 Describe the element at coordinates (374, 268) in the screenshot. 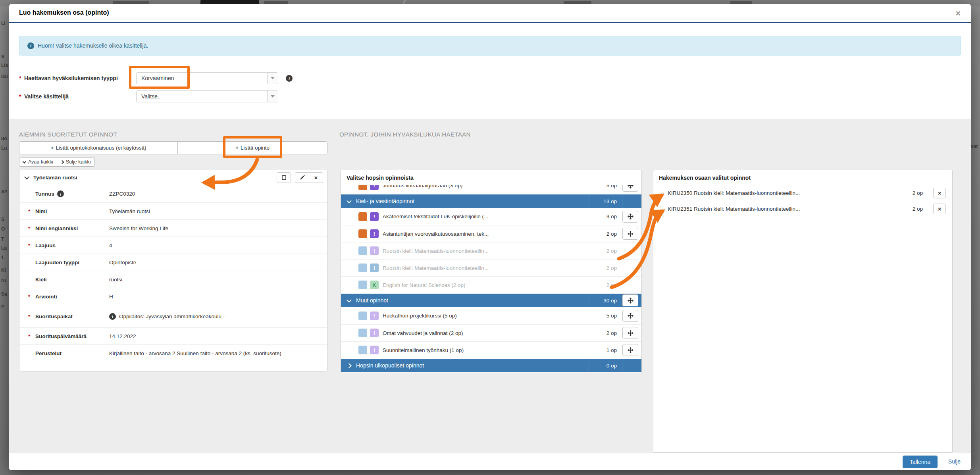

I see `course-status-icon: i` at that location.